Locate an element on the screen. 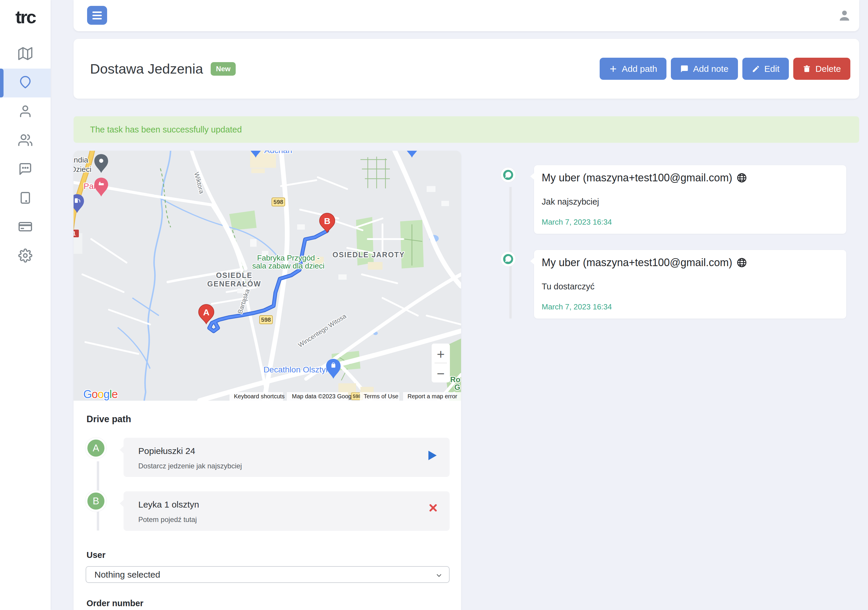  sidebar-item-chat is located at coordinates (25, 169).